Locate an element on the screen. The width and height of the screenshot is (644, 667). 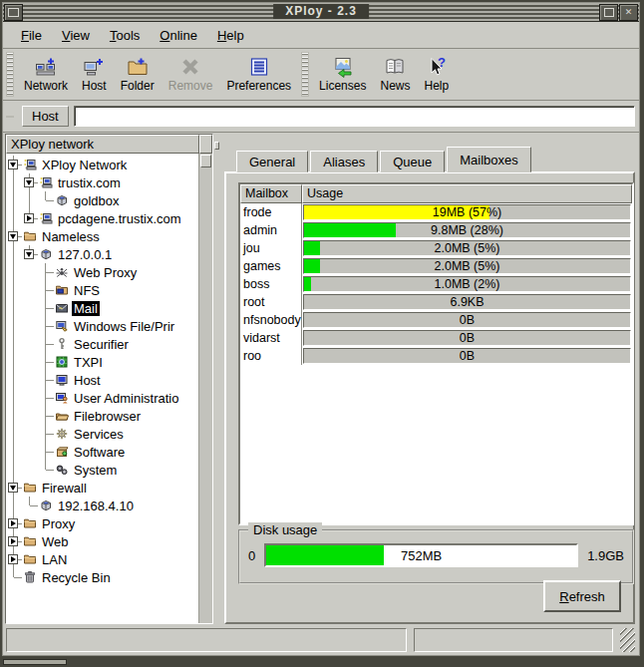
mailbox-row-boss: boss1.0MB (2%) is located at coordinates (437, 284).